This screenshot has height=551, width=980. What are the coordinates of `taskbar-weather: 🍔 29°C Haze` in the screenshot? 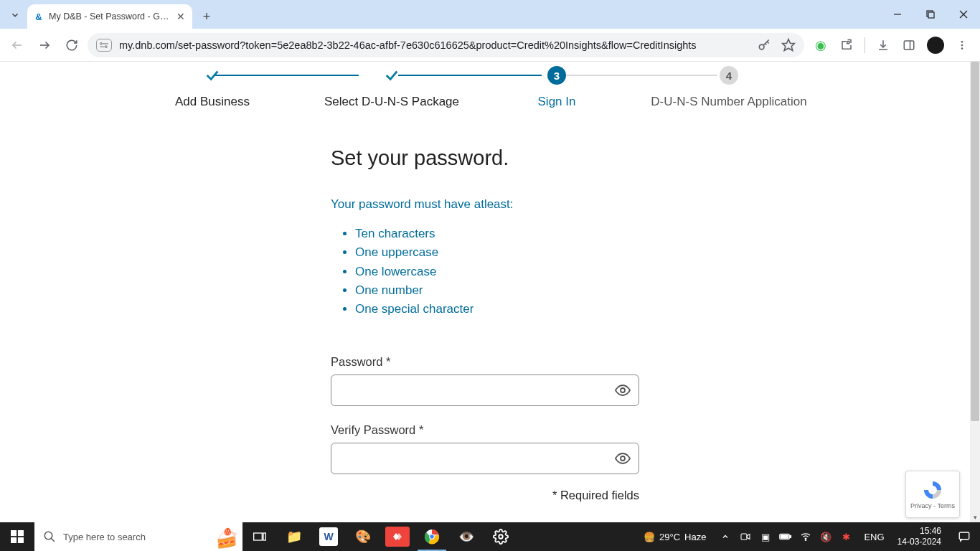 It's located at (674, 537).